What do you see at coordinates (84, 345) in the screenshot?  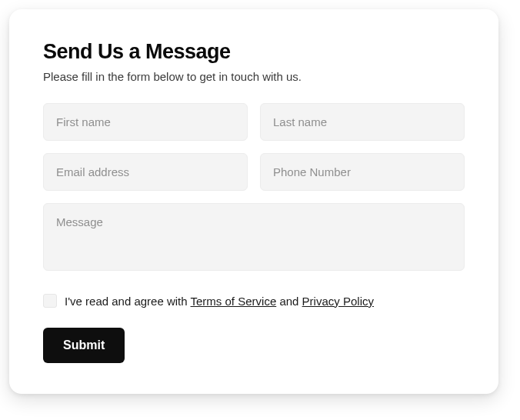 I see `submit-button: Submit` at bounding box center [84, 345].